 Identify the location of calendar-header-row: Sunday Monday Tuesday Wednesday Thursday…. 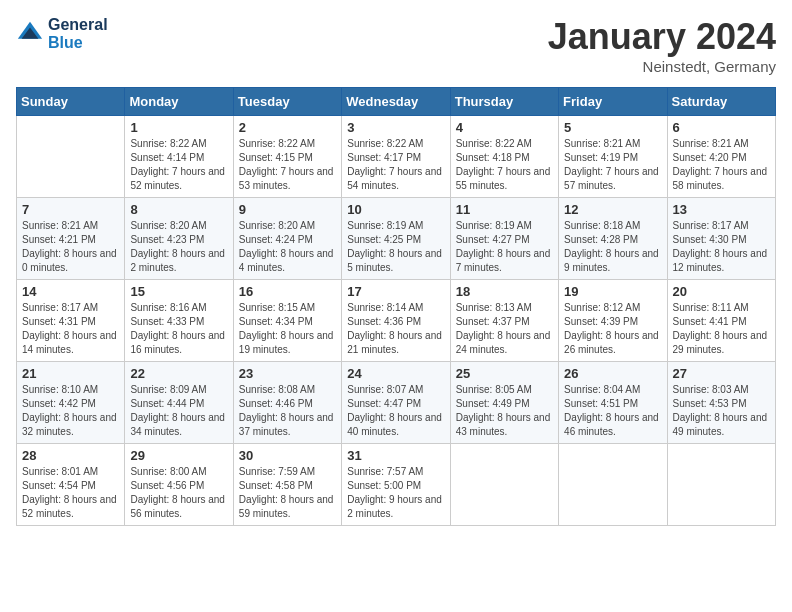
(396, 102).